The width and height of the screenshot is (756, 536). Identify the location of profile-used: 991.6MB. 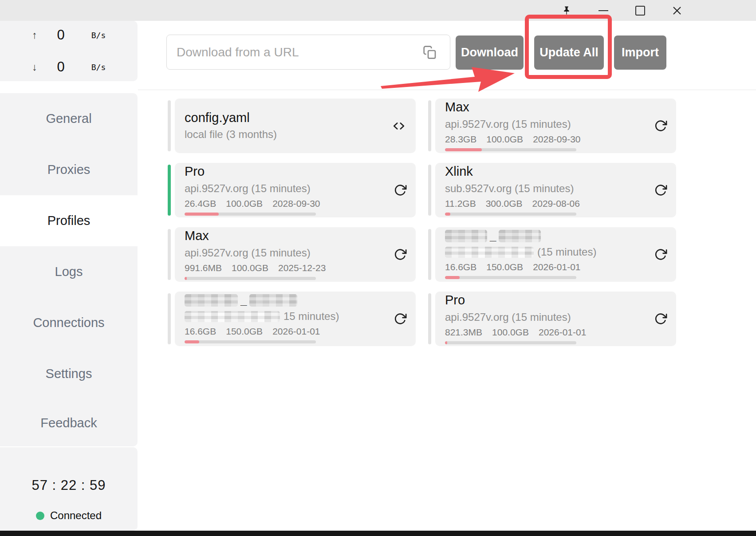
(203, 268).